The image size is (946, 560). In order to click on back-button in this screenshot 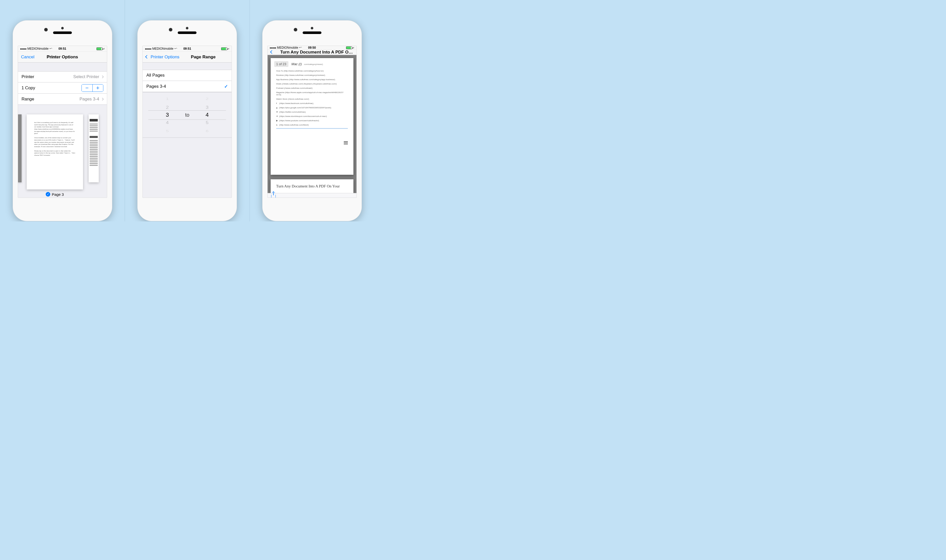, I will do `click(275, 52)`.